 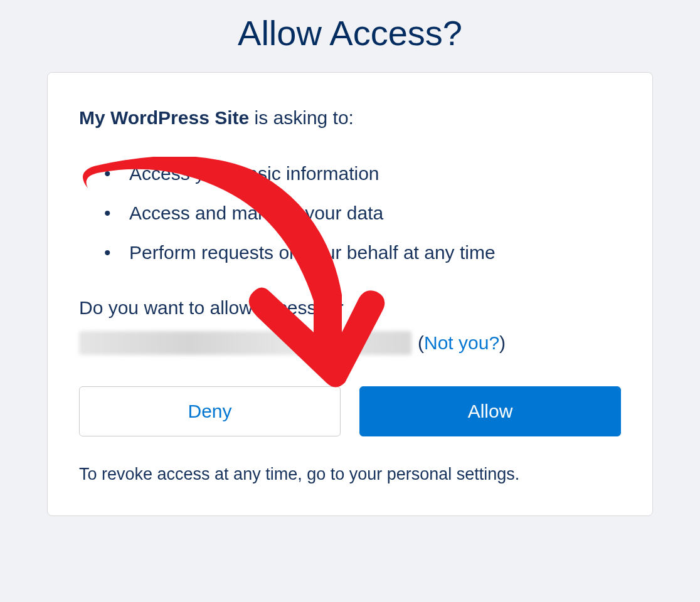 I want to click on user-identity-line: (Not you?), so click(x=350, y=343).